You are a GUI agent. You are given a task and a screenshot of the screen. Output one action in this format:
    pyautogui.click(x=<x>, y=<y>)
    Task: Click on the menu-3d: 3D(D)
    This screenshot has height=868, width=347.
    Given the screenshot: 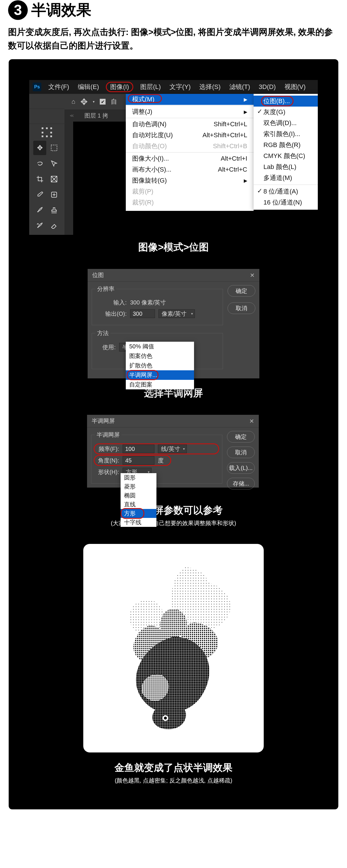 What is the action you would take?
    pyautogui.click(x=267, y=87)
    